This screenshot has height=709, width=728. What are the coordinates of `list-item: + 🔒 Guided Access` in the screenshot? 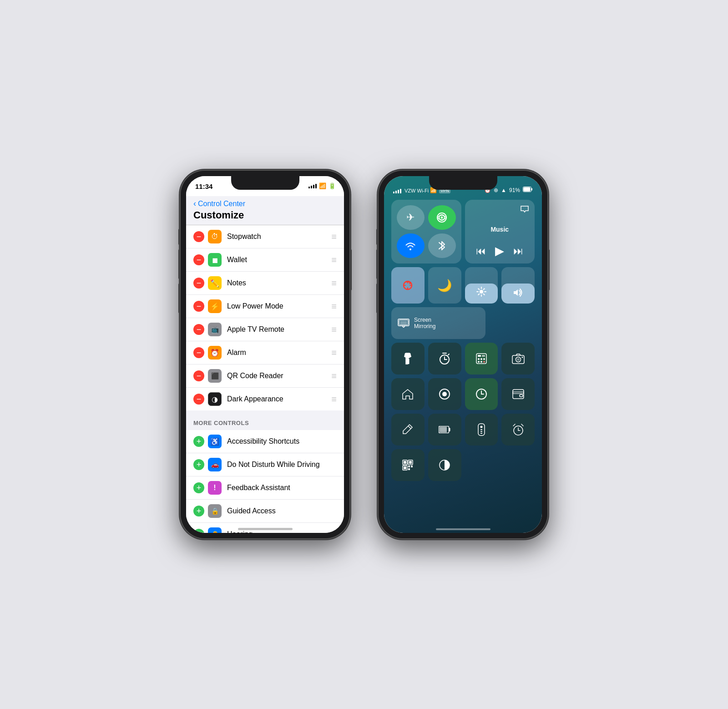 It's located at (265, 511).